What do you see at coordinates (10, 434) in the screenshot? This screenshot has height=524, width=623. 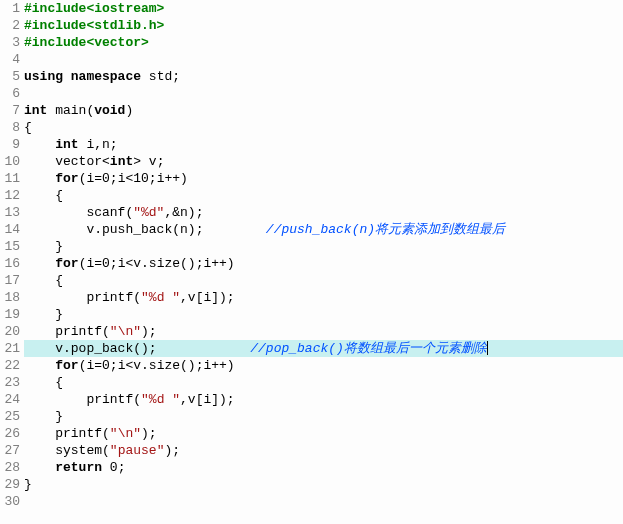 I see `line-number: 26` at bounding box center [10, 434].